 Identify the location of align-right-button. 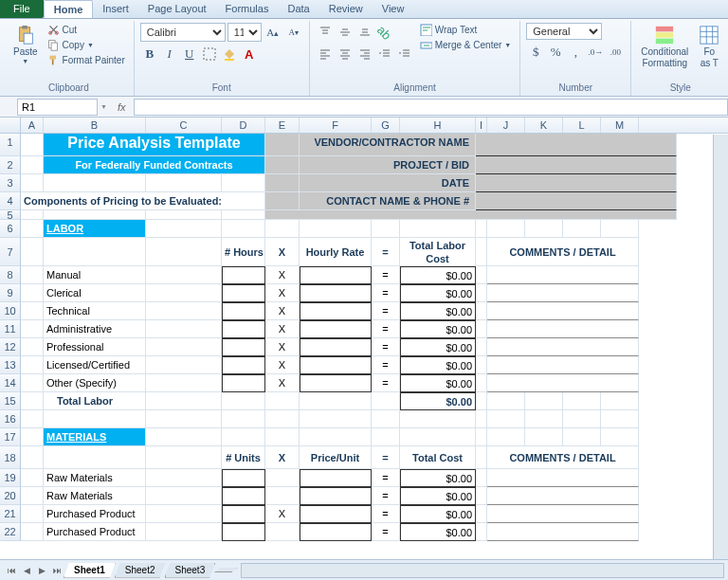
(365, 54).